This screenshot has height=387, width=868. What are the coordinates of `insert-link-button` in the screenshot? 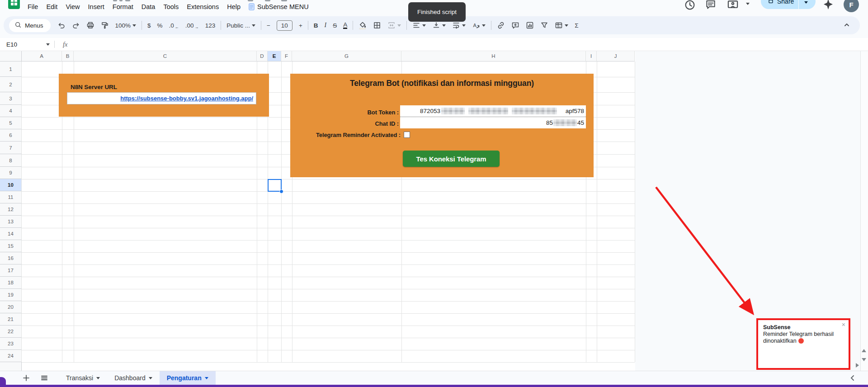 It's located at (501, 25).